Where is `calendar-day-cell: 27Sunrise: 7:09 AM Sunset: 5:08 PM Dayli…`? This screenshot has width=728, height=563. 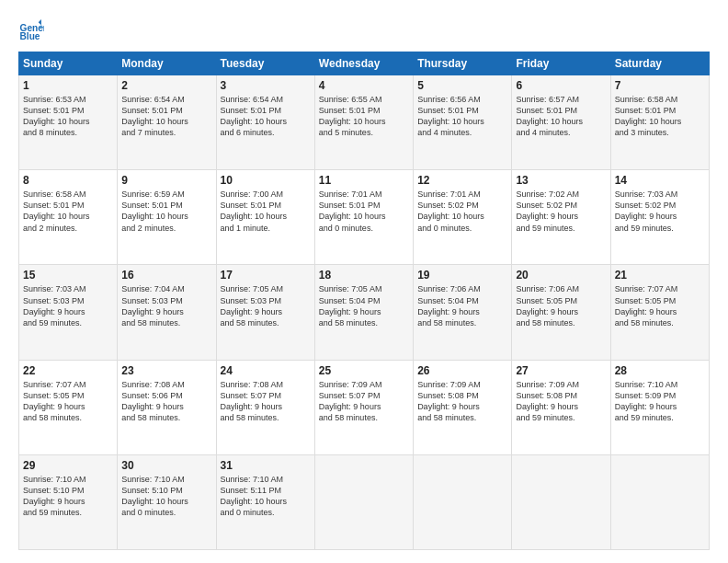 calendar-day-cell: 27Sunrise: 7:09 AM Sunset: 5:08 PM Dayli… is located at coordinates (561, 407).